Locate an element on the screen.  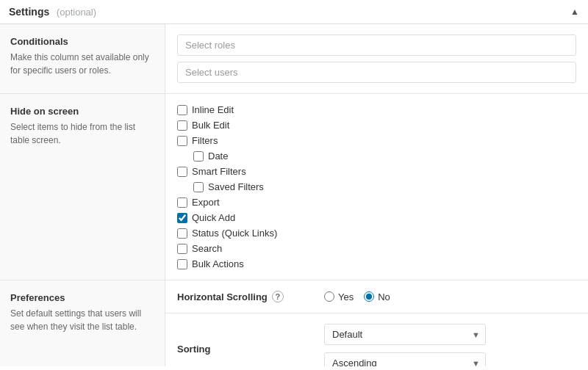
yes-radio-item: Yes is located at coordinates (339, 297).